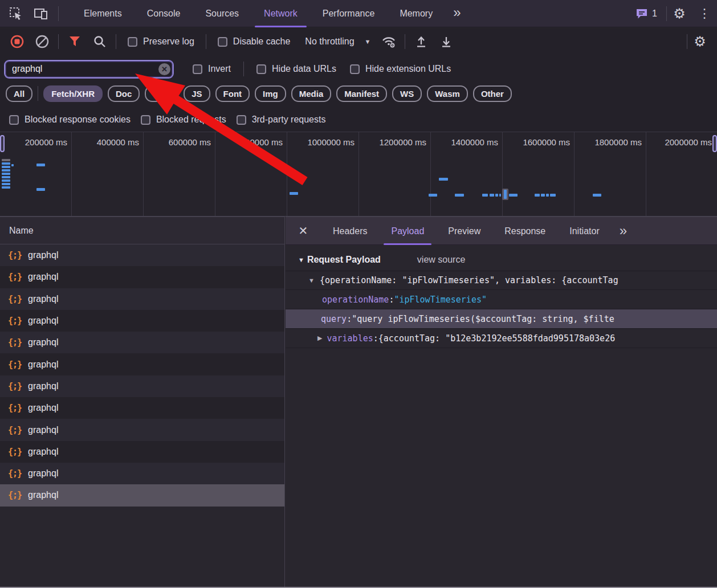 This screenshot has height=588, width=717. I want to click on tab-elements: Elements, so click(103, 14).